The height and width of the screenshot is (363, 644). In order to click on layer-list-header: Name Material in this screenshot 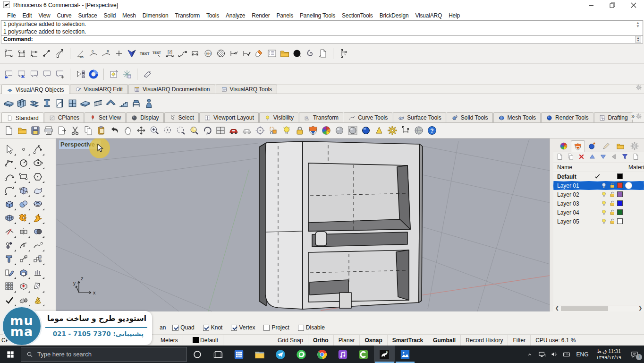, I will do `click(599, 167)`.